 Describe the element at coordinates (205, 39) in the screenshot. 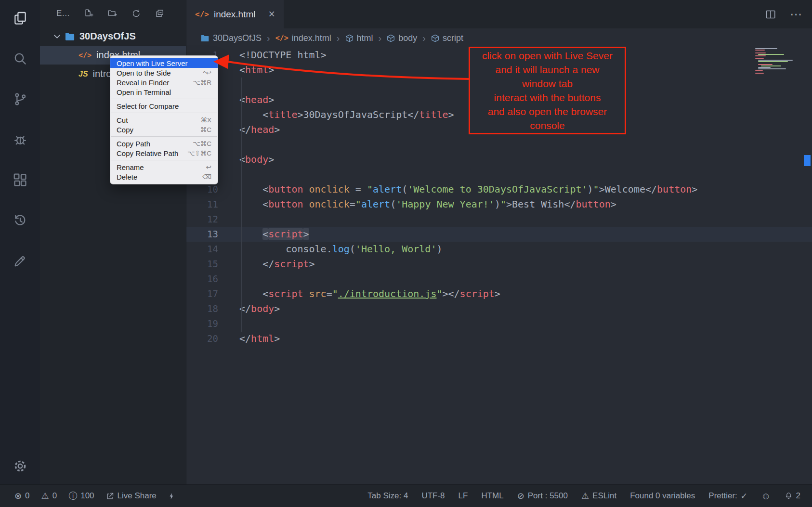

I see `folder-icon` at that location.